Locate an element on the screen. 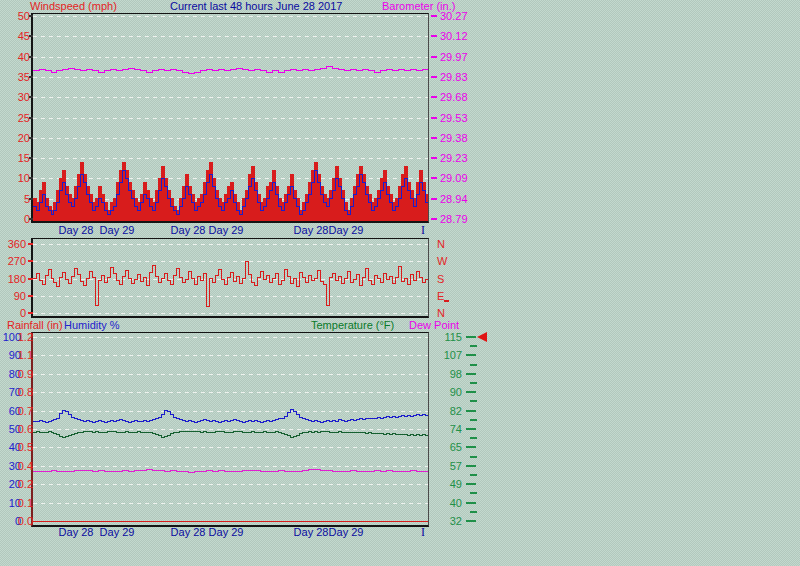  rainfall-tick-label: 1.1 is located at coordinates (16, 355).